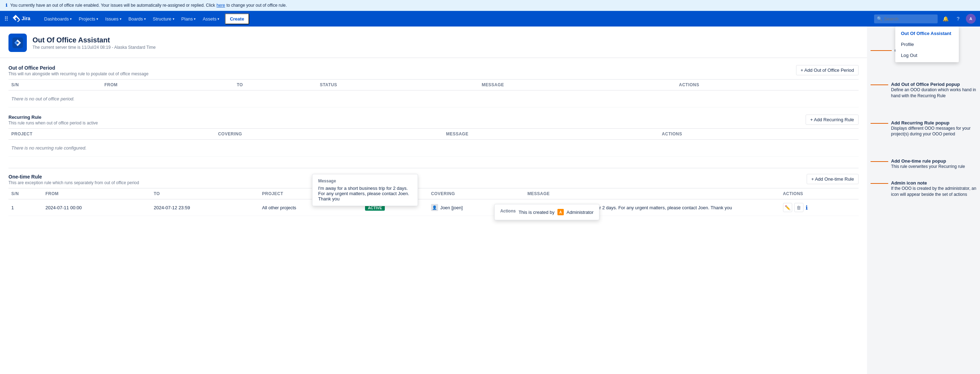  What do you see at coordinates (256, 5) in the screenshot?
I see `notification-text-after: to change your out of office rule.` at bounding box center [256, 5].